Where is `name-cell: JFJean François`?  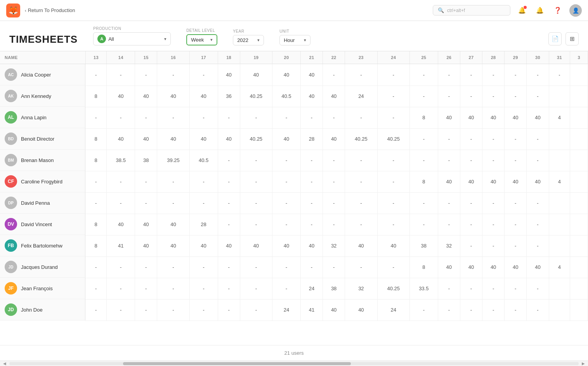
name-cell: JFJean François is located at coordinates (43, 288).